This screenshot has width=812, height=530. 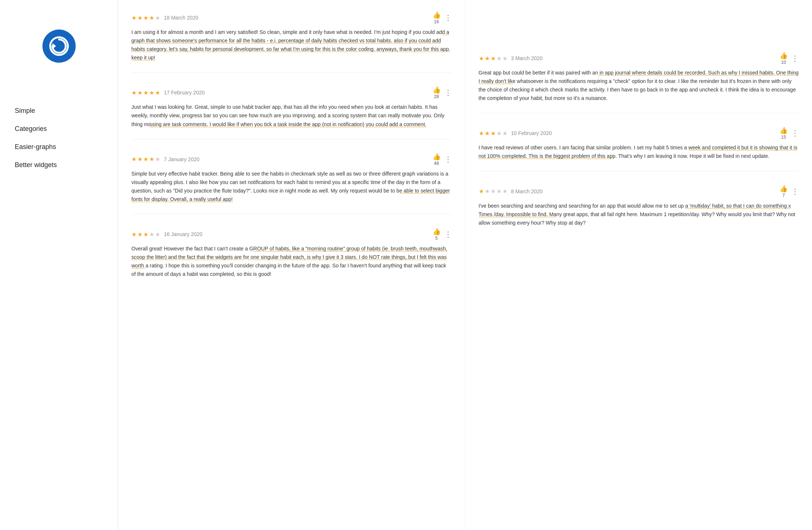 I want to click on highlighted-text: week and completed it but it is showing …, so click(x=638, y=152).